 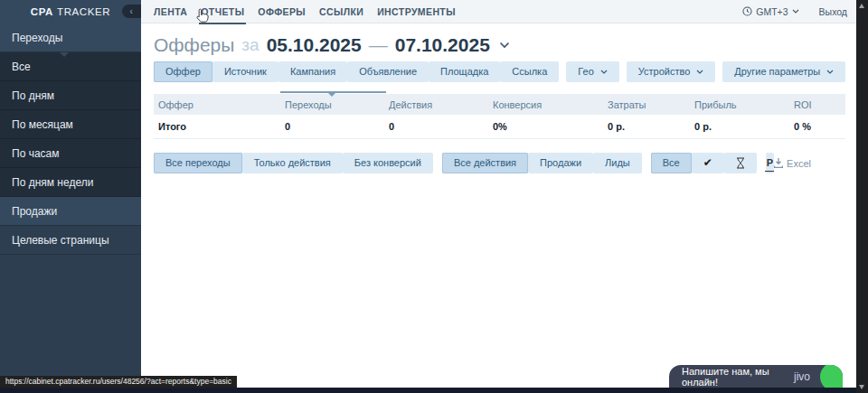 What do you see at coordinates (71, 96) in the screenshot?
I see `sidebar-item-po-dnyam: По дням` at bounding box center [71, 96].